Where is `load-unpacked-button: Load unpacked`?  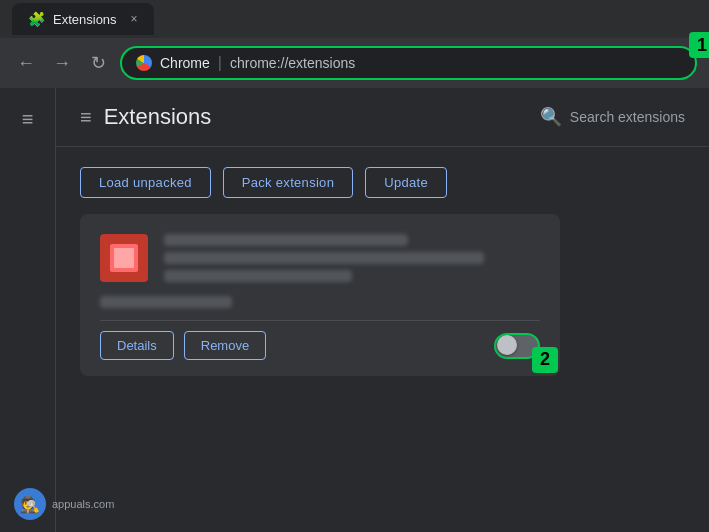 load-unpacked-button: Load unpacked is located at coordinates (146, 182).